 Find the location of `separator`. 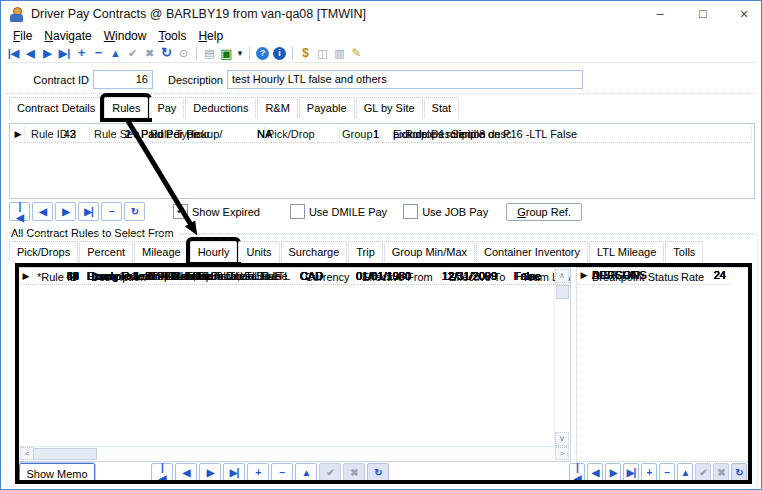

separator is located at coordinates (196, 54).